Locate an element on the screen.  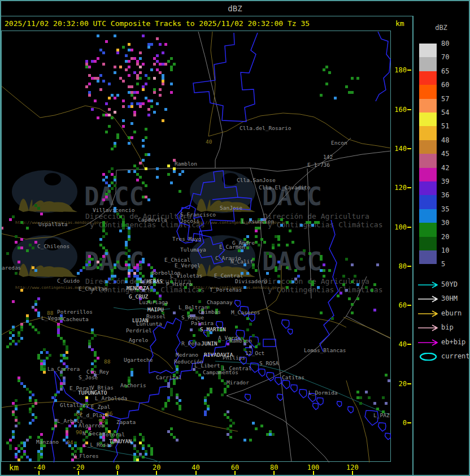
map-label: C_Chilenos is located at coordinates (53, 246).